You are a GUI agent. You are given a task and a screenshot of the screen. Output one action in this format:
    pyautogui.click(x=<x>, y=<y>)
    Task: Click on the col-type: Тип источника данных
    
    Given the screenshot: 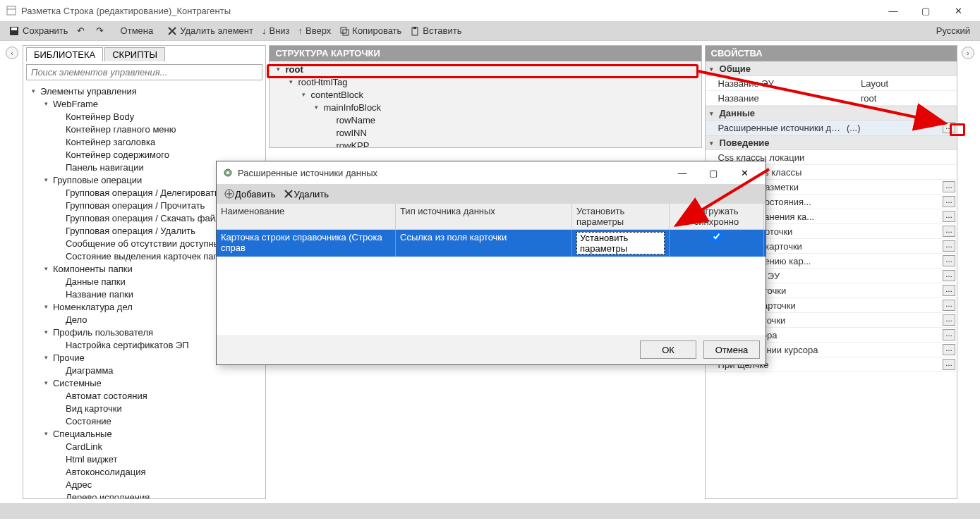 What is the action you would take?
    pyautogui.click(x=484, y=216)
    